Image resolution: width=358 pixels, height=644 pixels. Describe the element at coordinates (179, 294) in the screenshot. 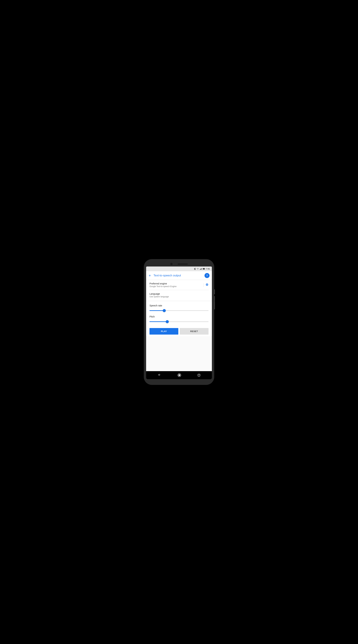

I see `language-label: Language` at that location.